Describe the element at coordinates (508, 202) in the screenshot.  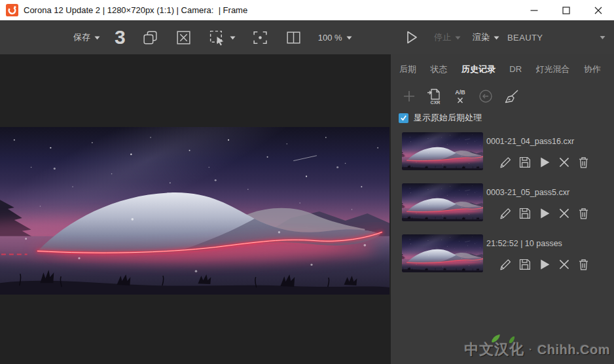
I see `history-item: 0003-21_05_pass5.cxr` at that location.